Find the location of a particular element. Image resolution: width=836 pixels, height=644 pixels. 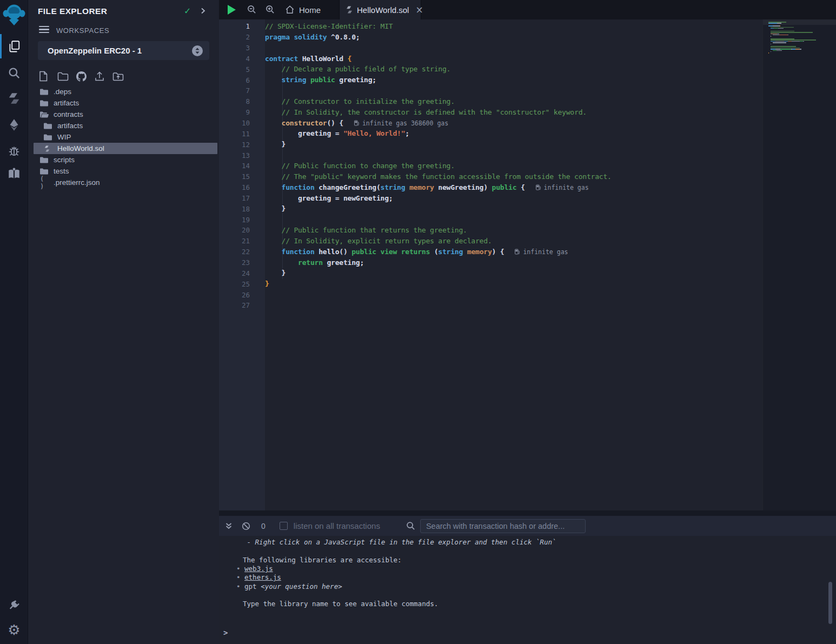

code-line-21: 21 // In Solidity, explicit return types… is located at coordinates (491, 241).